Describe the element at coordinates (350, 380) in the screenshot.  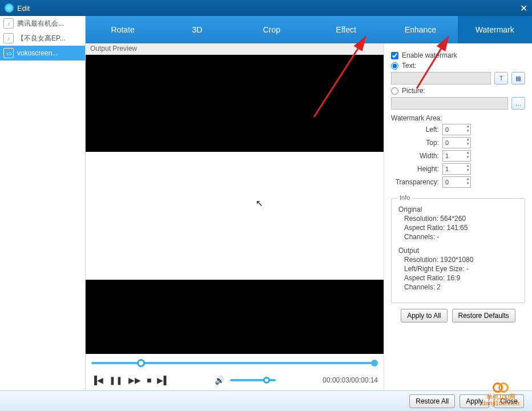
I see `time-display: 00:00:03/00:00:14` at that location.